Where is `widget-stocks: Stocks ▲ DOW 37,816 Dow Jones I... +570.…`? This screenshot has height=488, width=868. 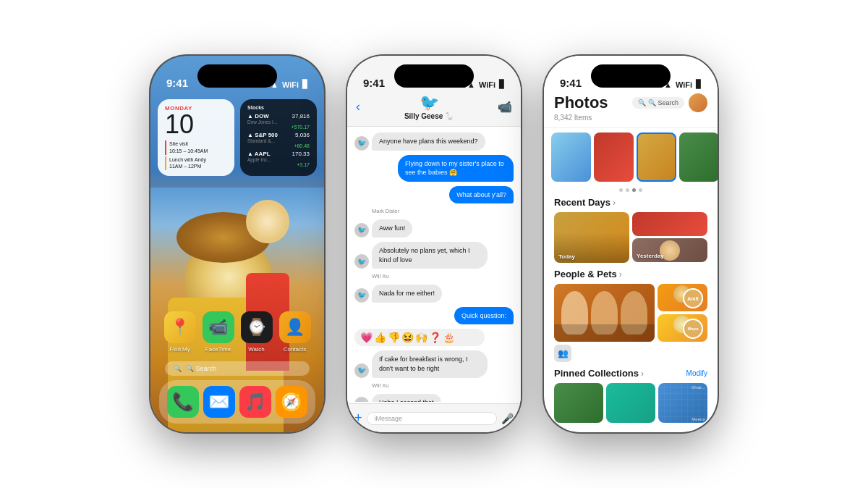
widget-stocks: Stocks ▲ DOW 37,816 Dow Jones I... +570.… is located at coordinates (278, 138).